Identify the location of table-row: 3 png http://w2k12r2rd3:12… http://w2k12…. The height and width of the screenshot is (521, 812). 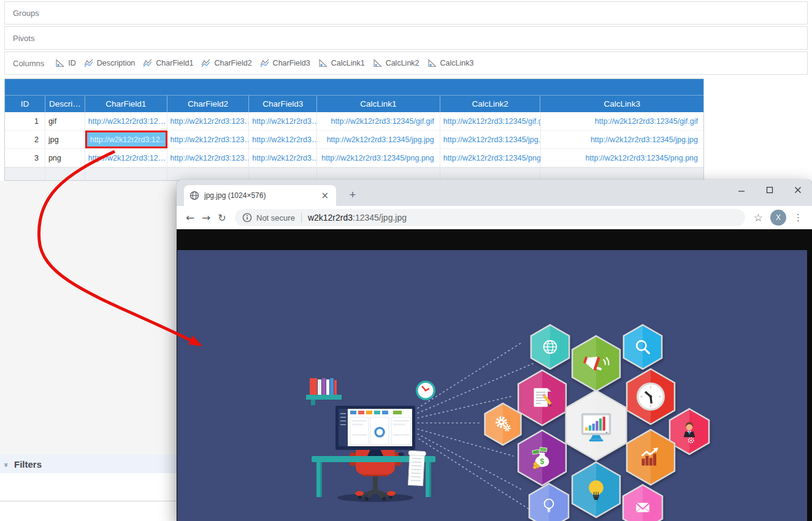
(354, 158).